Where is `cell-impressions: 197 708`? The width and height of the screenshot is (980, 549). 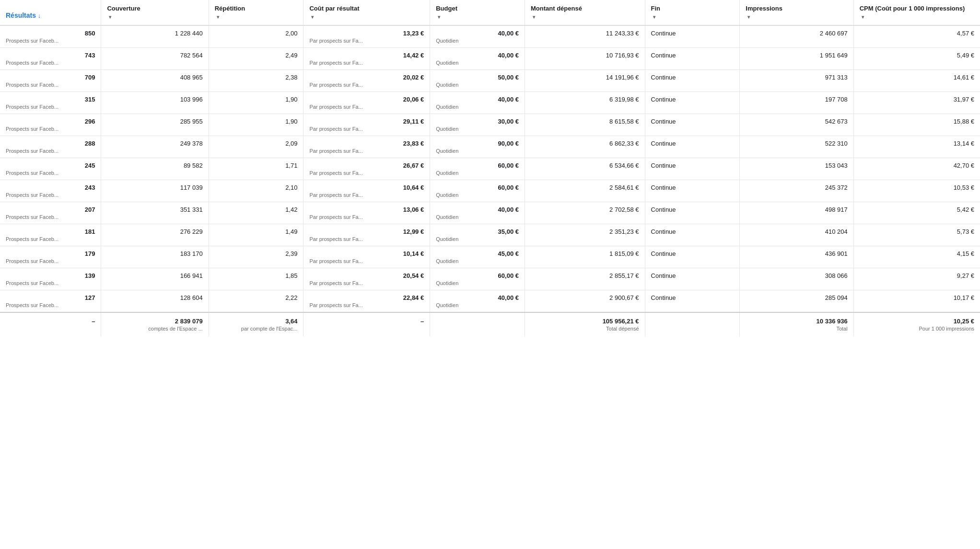 cell-impressions: 197 708 is located at coordinates (797, 103).